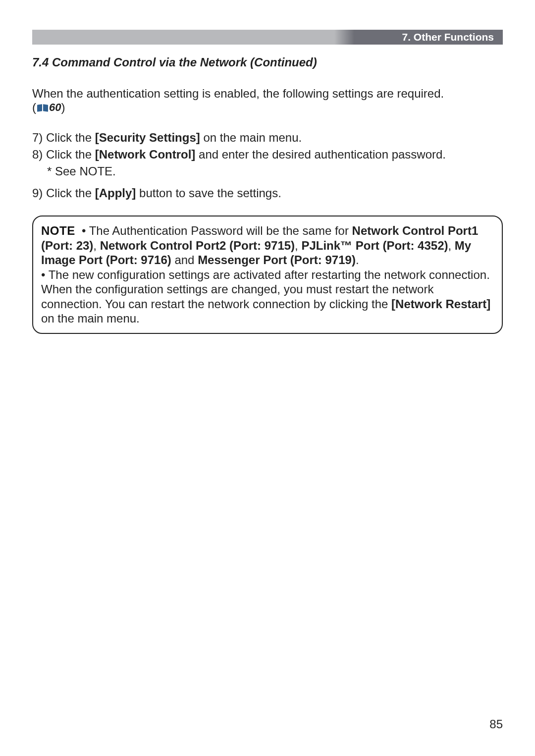  I want to click on step-7: 7) Click the [Security Settings] on the …, so click(268, 138).